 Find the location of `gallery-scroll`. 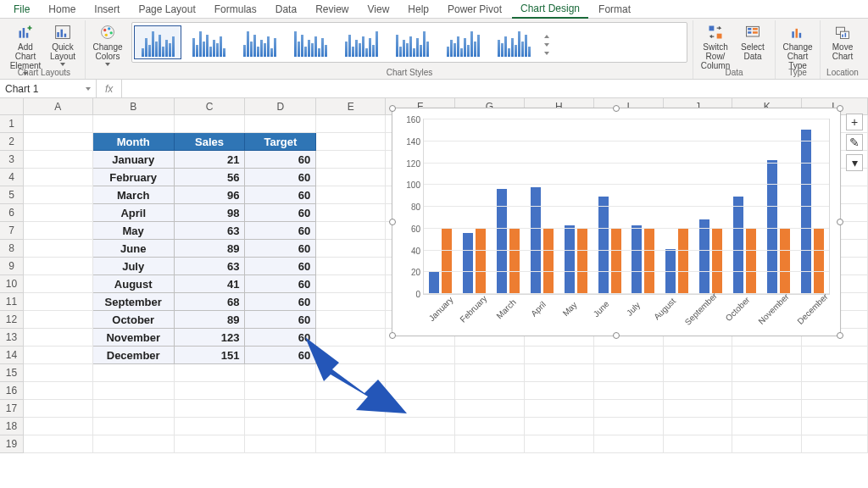

gallery-scroll is located at coordinates (547, 42).